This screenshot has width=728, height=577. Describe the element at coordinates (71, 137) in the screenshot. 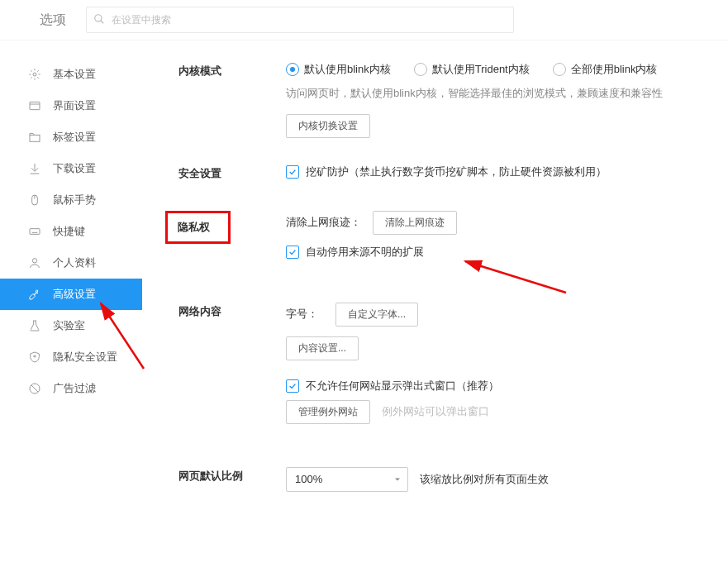

I see `sidebar-item-tabs: 标签设置` at that location.